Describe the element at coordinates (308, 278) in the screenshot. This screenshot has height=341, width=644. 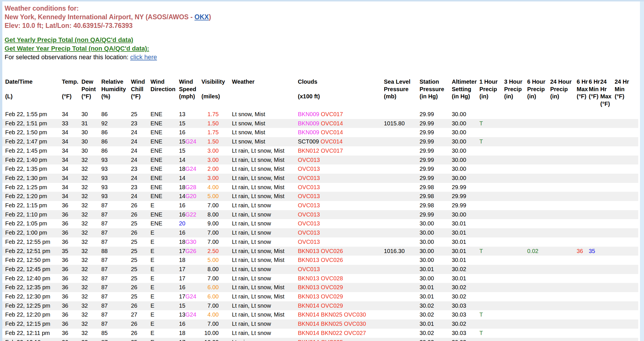
I see `cloud-layer-value: BKN013` at that location.